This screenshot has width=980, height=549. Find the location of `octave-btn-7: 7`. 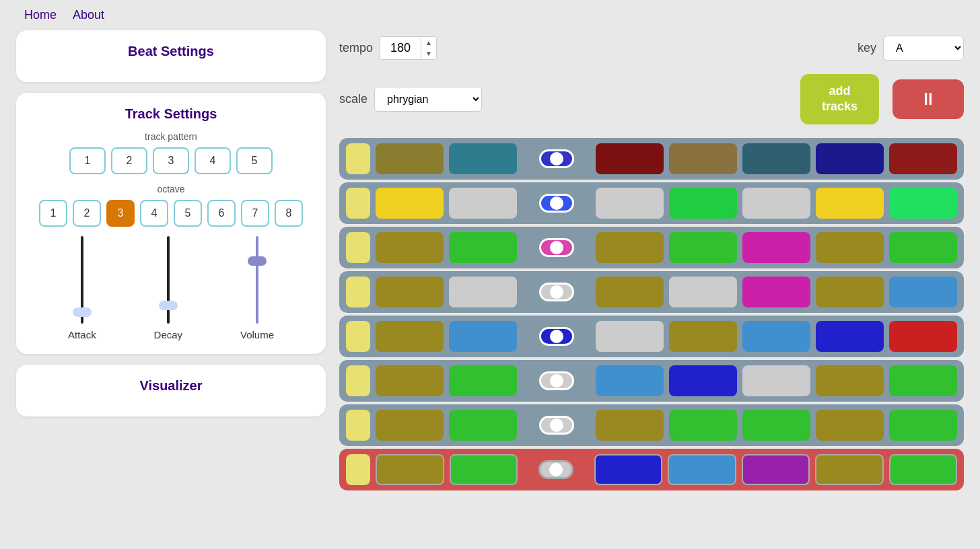

octave-btn-7: 7 is located at coordinates (255, 213).